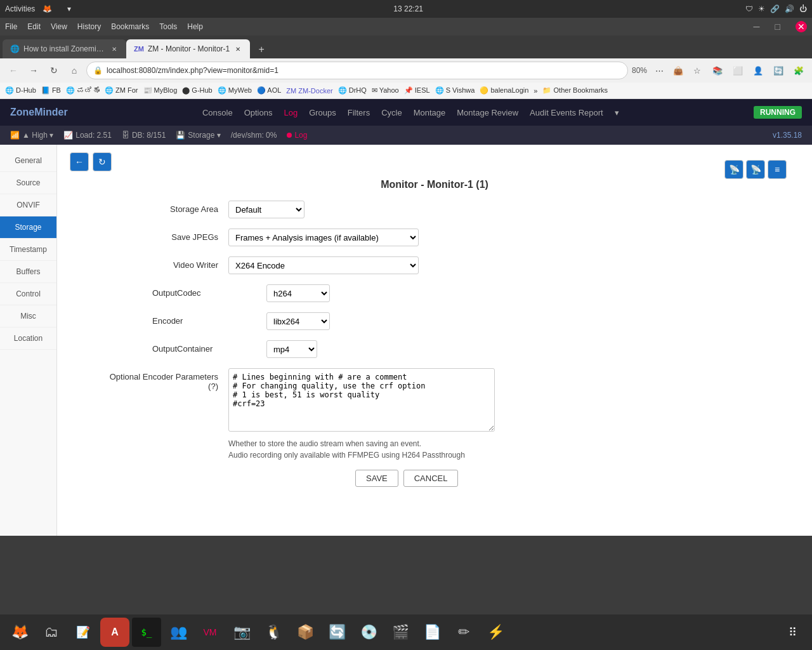  Describe the element at coordinates (82, 90) in the screenshot. I see `bookmark-kannada: 🌐 ಪಡಿಹೊ` at that location.